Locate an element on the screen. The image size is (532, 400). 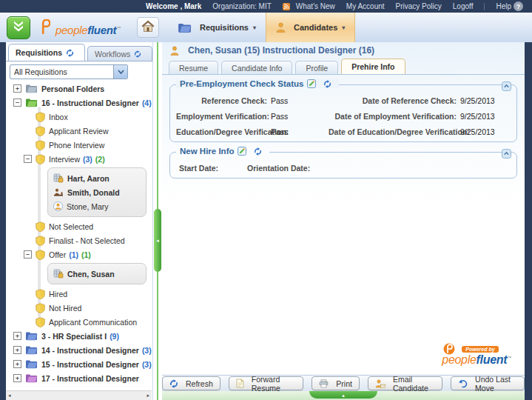
tree-stage-item: Not Selected is located at coordinates (79, 227).